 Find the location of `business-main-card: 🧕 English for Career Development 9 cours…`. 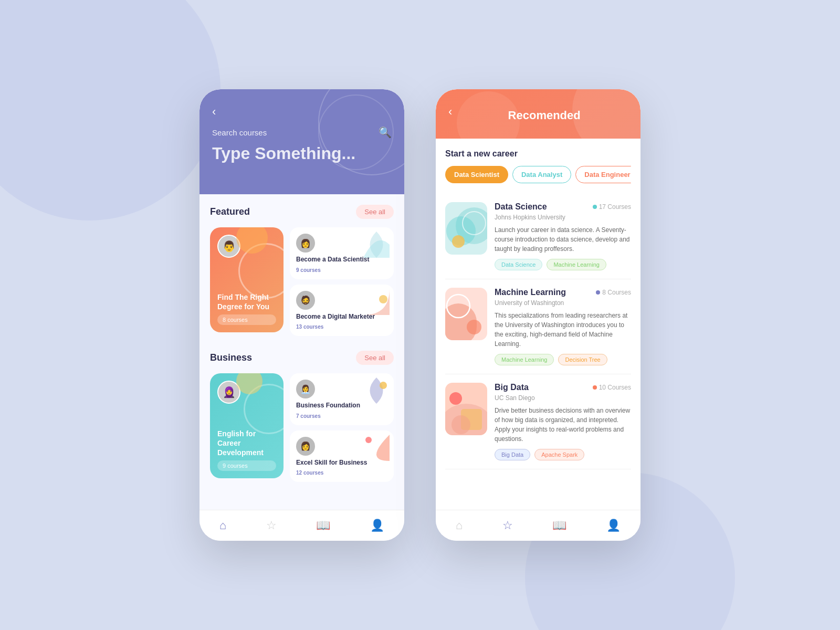

business-main-card: 🧕 English for Career Development 9 cours… is located at coordinates (247, 426).